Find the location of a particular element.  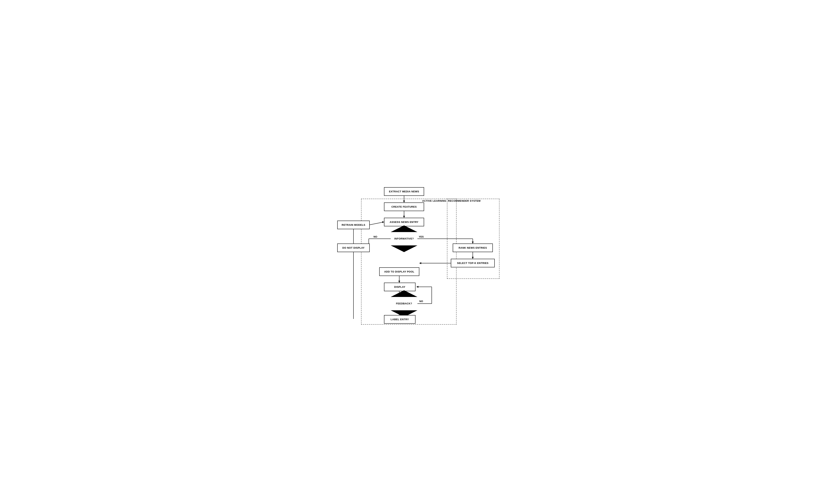

assess-news-entry-box: ASSESS NEWS ENTRY is located at coordinates (404, 222).